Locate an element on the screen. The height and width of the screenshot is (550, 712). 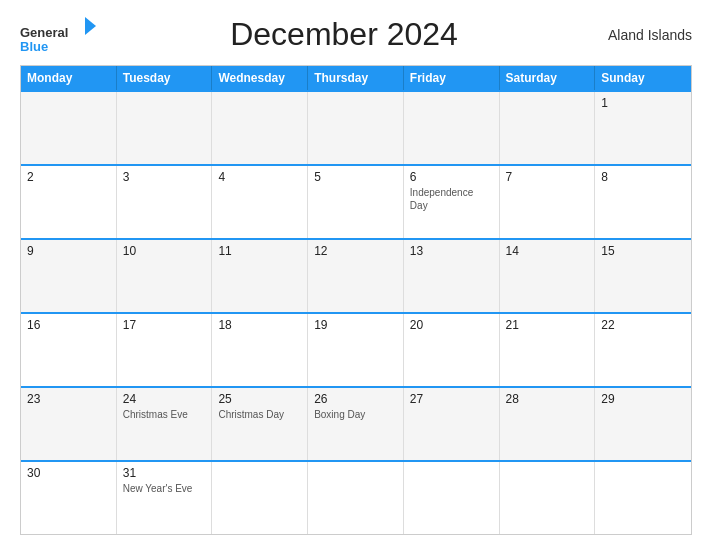
day-number: 23 is located at coordinates (68, 399).